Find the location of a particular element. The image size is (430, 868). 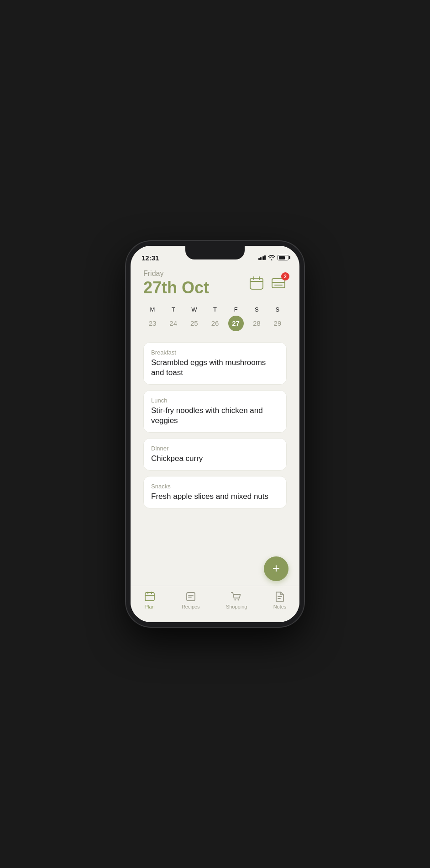

shopping-tab-icon is located at coordinates (236, 597).